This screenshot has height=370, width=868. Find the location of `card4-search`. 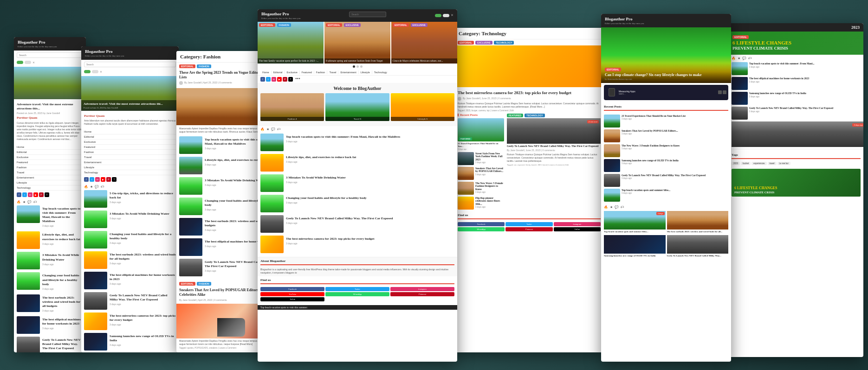

card4-search is located at coordinates (368, 14).